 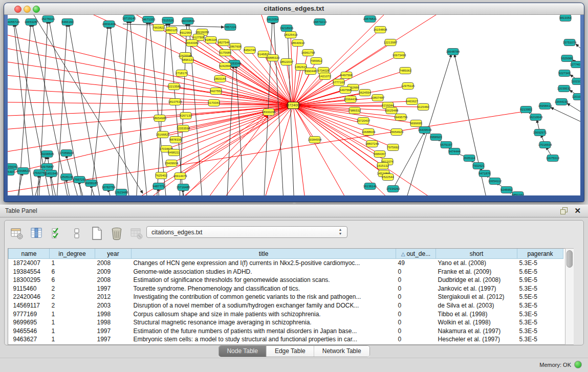 What do you see at coordinates (214, 103) in the screenshot?
I see `graph-node: 9170043` at bounding box center [214, 103].